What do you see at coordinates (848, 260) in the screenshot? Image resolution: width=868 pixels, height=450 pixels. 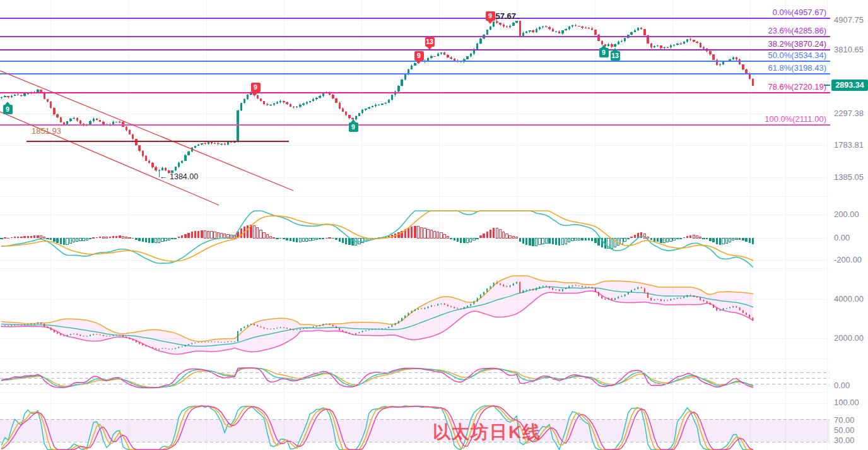 I see `y-axis-tick: -200.00` at bounding box center [848, 260].